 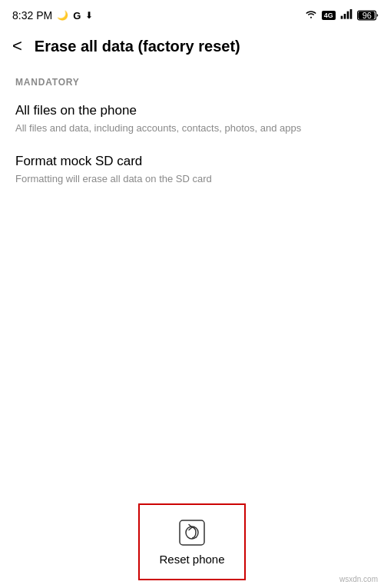 What do you see at coordinates (192, 14) in the screenshot?
I see `status-bar: 8:32 PM 🌙 G ⬇ 4G` at bounding box center [192, 14].